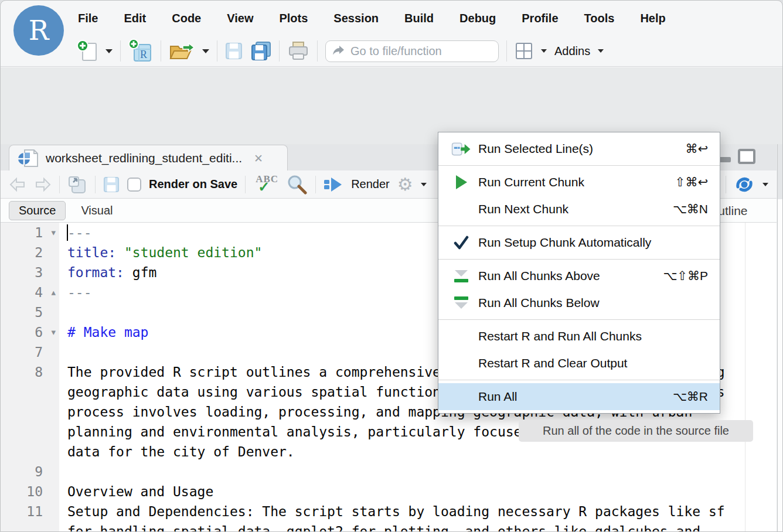 The height and width of the screenshot is (532, 783). Describe the element at coordinates (636, 431) in the screenshot. I see `run-all-tooltip: Run all of the code in the source file` at that location.